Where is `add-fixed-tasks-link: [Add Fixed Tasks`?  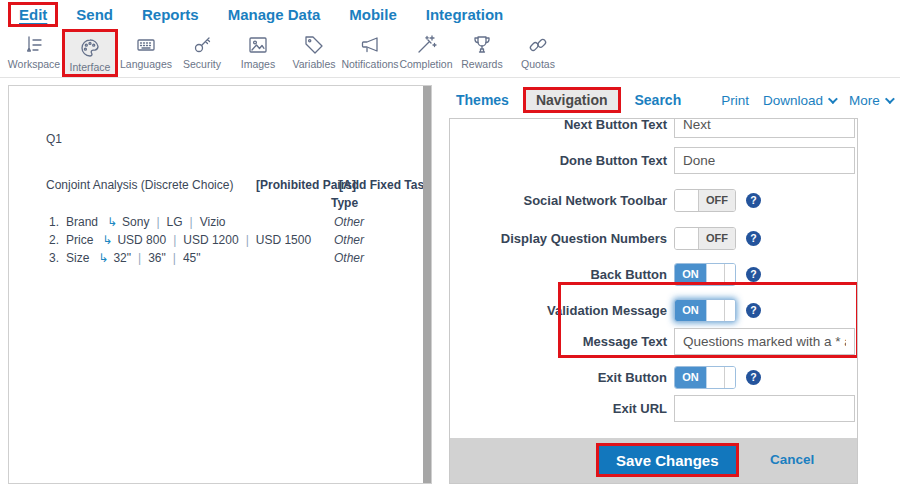 add-fixed-tasks-link: [Add Fixed Tasks is located at coordinates (386, 185).